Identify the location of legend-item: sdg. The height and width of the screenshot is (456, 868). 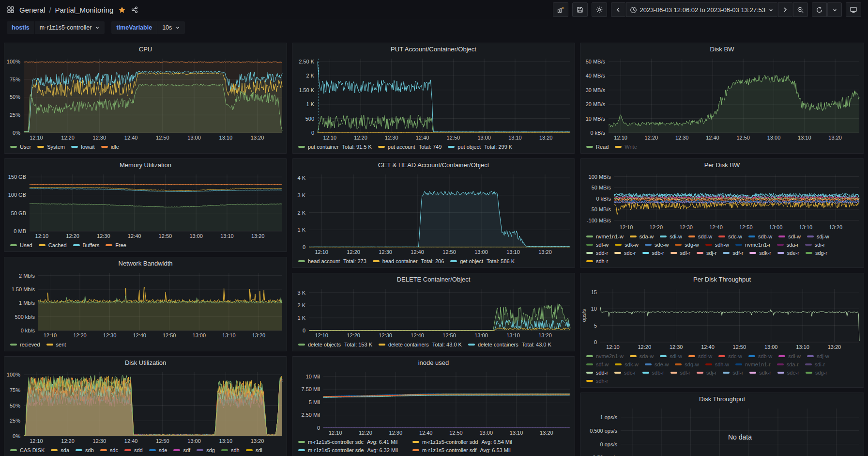
(206, 450).